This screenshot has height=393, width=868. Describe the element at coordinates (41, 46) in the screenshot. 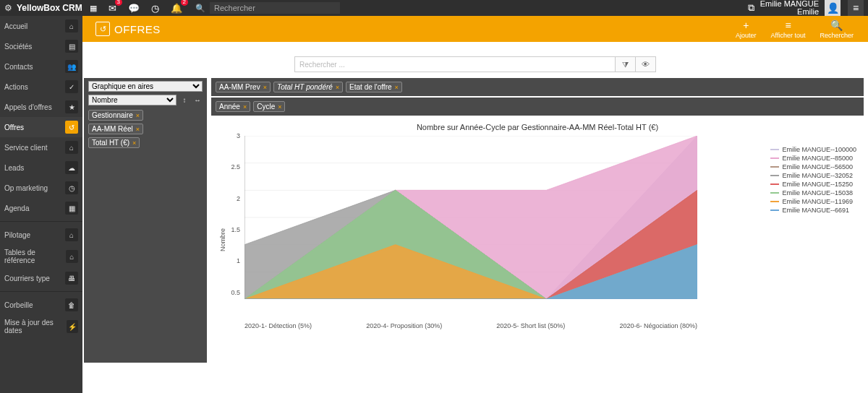

I see `sidebar-item-soci-t-s: Sociétés▤` at that location.